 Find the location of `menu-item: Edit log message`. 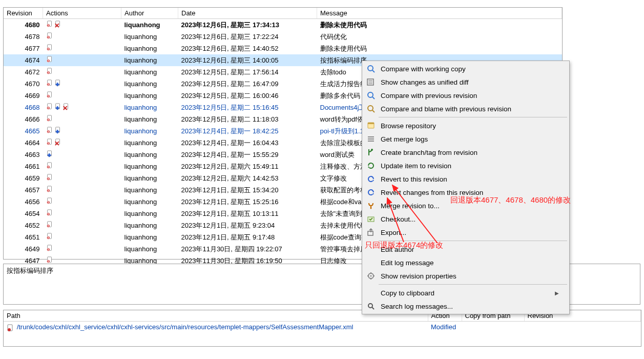

menu-item: Edit log message is located at coordinates (466, 263).